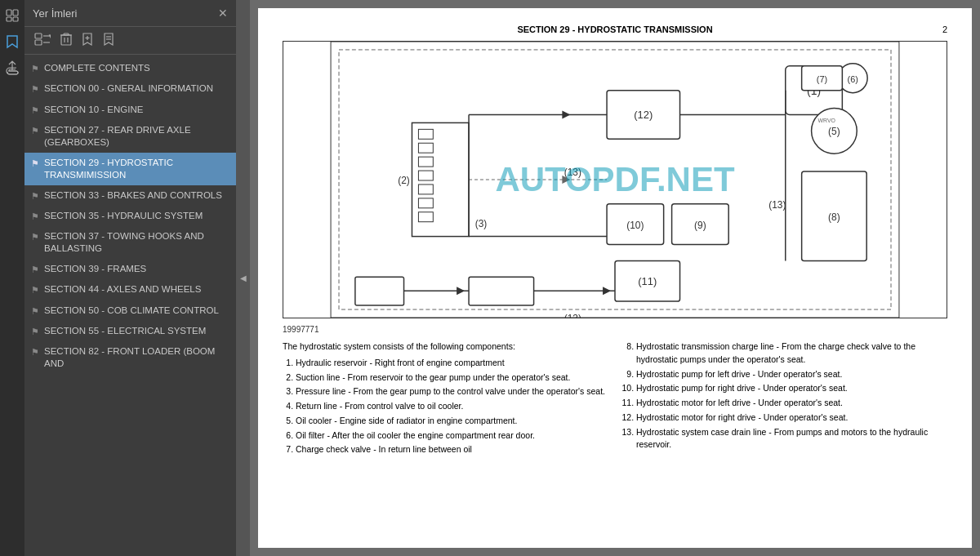  I want to click on list-item: Oil cooler - Engine side of radiator in …, so click(451, 421).